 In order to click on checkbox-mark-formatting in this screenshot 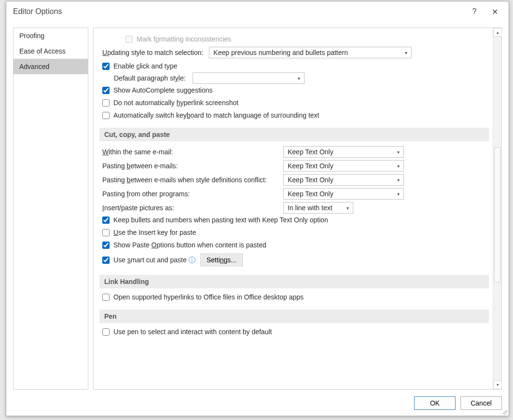, I will do `click(129, 40)`.